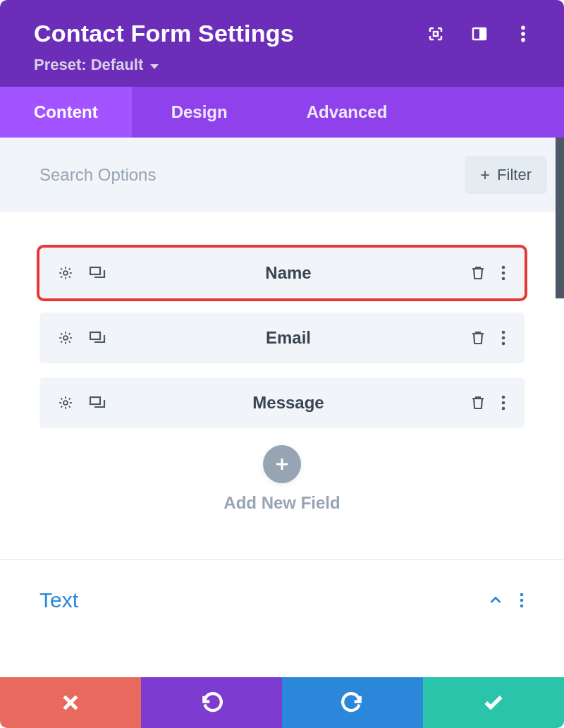 This screenshot has height=728, width=564. I want to click on field-item: Message, so click(282, 403).